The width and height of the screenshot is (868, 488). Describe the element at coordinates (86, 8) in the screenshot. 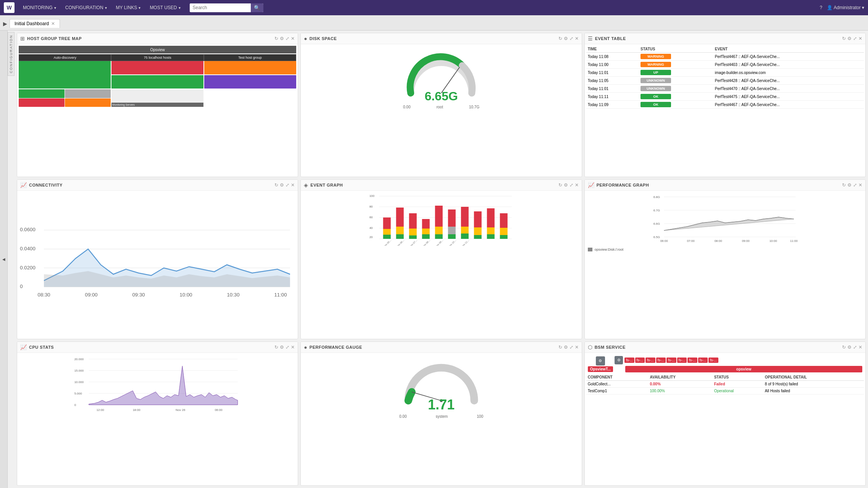

I see `nav-configuration: CONFIGURATION ▾` at that location.